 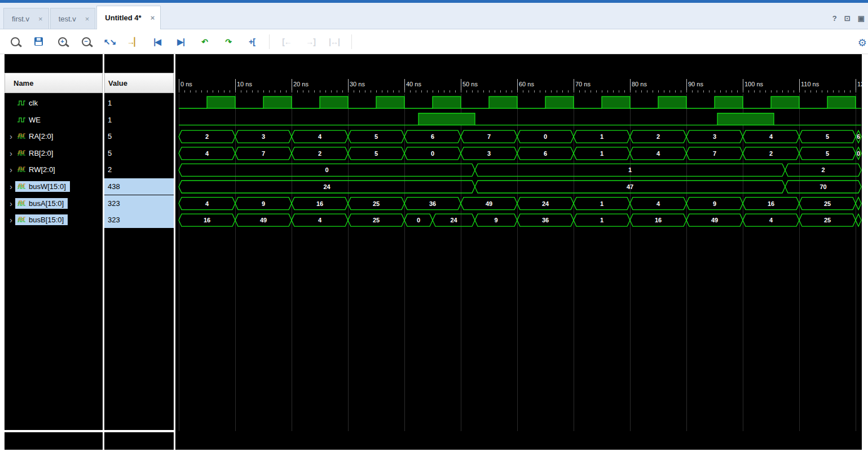 What do you see at coordinates (43, 186) in the screenshot?
I see `signal-label-box: busW[15:0]` at bounding box center [43, 186].